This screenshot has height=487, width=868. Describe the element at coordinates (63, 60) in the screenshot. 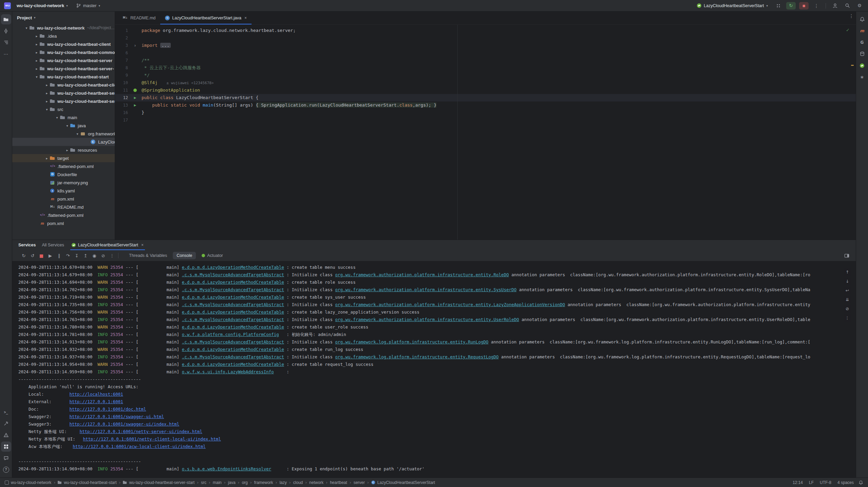

I see `tree-item: wu-lazy-cloud-heartbeat-server` at that location.